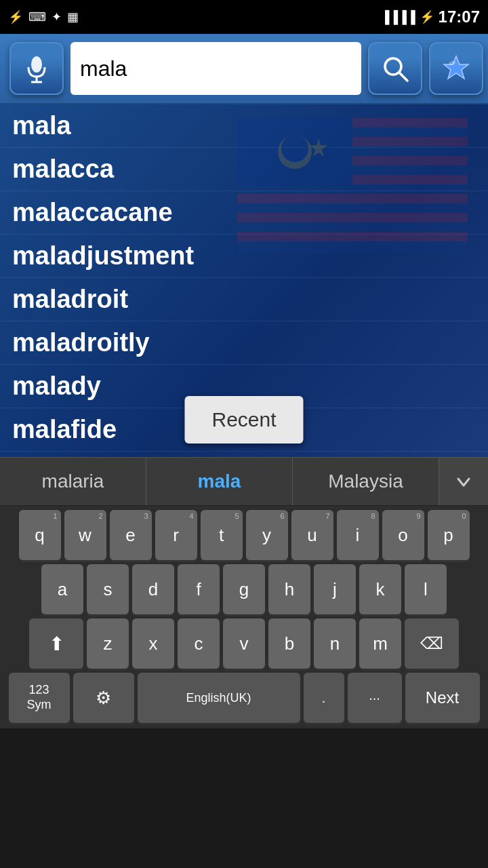 The width and height of the screenshot is (488, 868). What do you see at coordinates (443, 698) in the screenshot?
I see `next-key: Next` at bounding box center [443, 698].